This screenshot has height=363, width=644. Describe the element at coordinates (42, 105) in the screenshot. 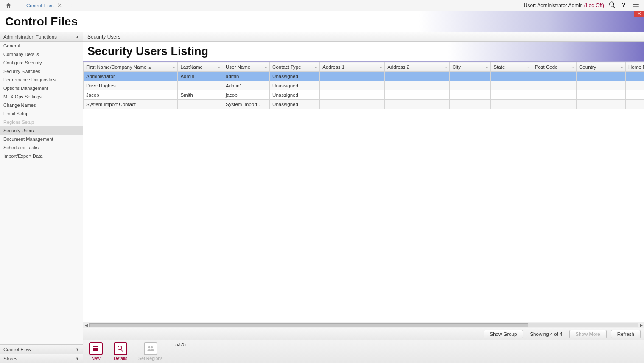

I see `sidebar-item-change-names: Change Names` at that location.